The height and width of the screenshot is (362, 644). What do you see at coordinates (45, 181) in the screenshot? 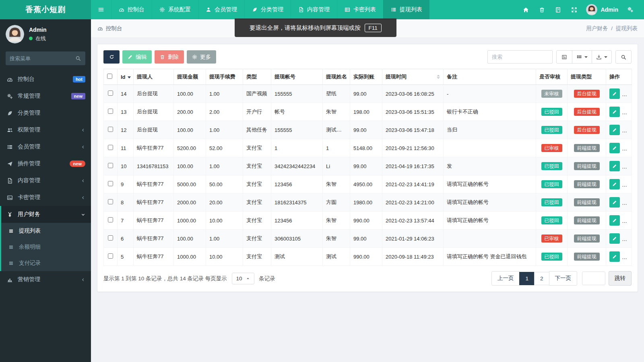
I see `sidebar-item: 内容管理` at bounding box center [45, 181].